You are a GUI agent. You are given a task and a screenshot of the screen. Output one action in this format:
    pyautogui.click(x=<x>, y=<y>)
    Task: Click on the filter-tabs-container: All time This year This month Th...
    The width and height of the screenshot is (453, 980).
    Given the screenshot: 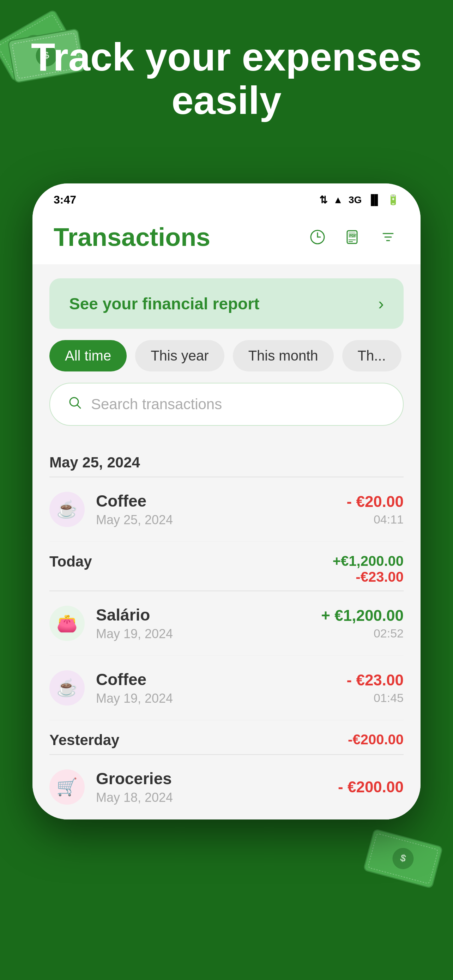 What is the action you would take?
    pyautogui.click(x=227, y=361)
    